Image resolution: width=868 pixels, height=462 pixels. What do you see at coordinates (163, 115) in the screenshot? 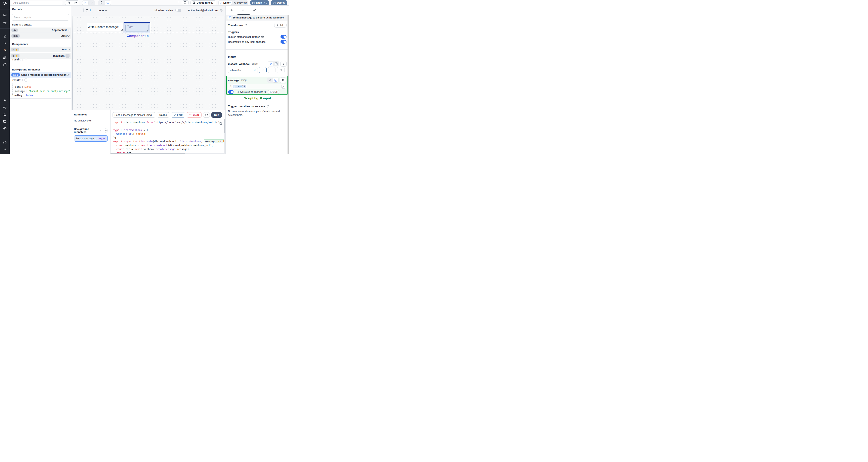
I see `cache-button: Cache` at bounding box center [163, 115].